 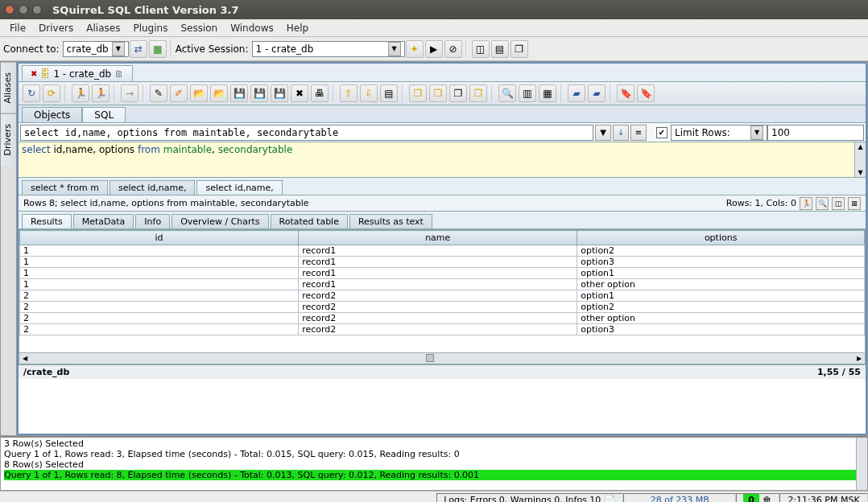 I want to click on table-row: 1record1option1, so click(x=443, y=274).